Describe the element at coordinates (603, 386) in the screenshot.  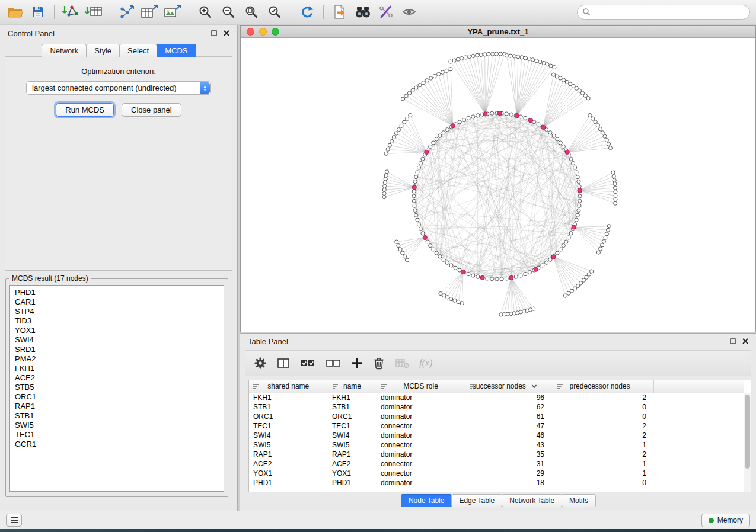
I see `column-header-predecessor-nodes: predecessor nodes` at that location.